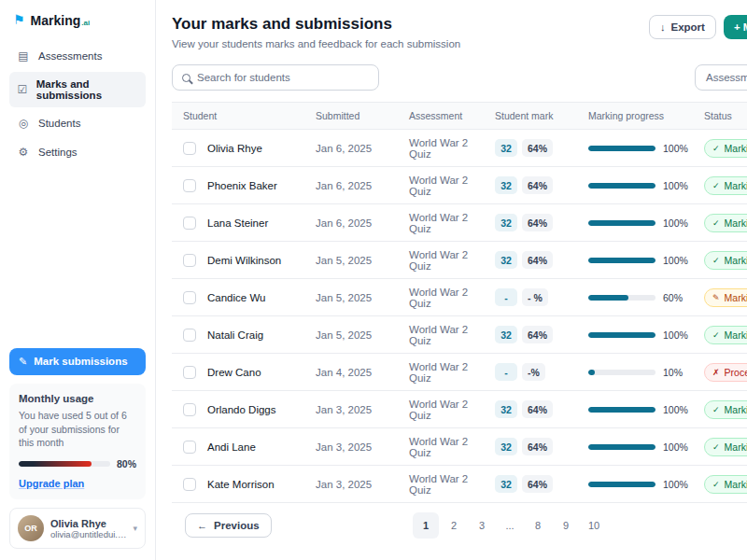 This screenshot has height=560, width=747. I want to click on sidebar-bottom: ✎ Mark submissions Monthly usage You hav…, so click(78, 448).